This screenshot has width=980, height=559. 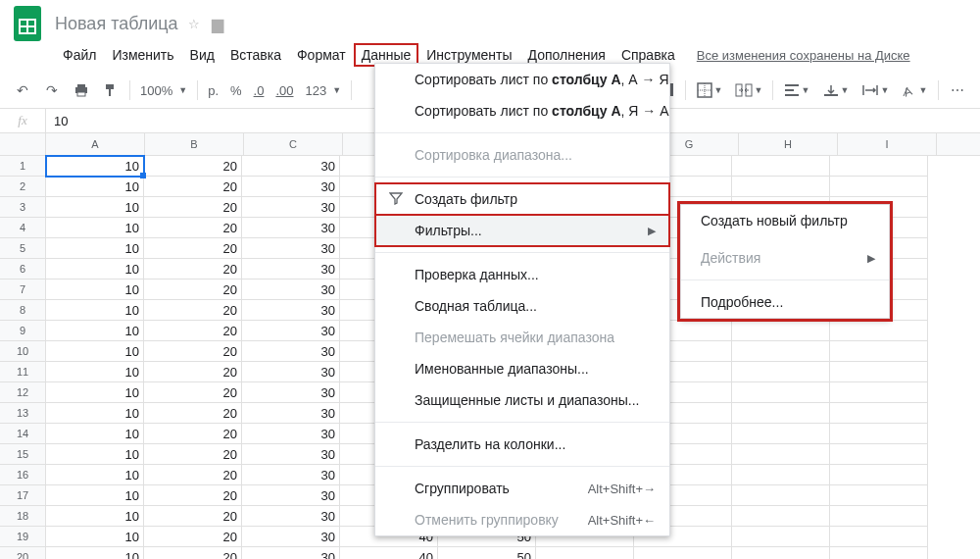 What do you see at coordinates (914, 90) in the screenshot?
I see `rotate-button: A ▼` at bounding box center [914, 90].